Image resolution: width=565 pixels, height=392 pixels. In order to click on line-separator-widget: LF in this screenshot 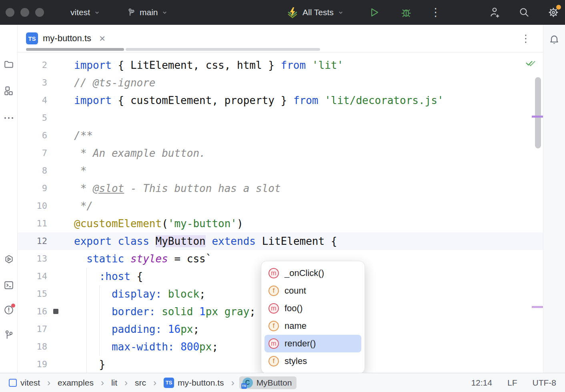, I will do `click(512, 383)`.